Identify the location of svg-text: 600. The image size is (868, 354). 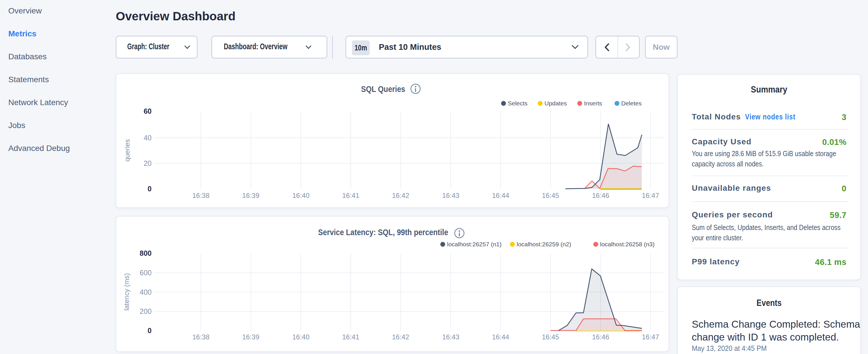
(146, 273).